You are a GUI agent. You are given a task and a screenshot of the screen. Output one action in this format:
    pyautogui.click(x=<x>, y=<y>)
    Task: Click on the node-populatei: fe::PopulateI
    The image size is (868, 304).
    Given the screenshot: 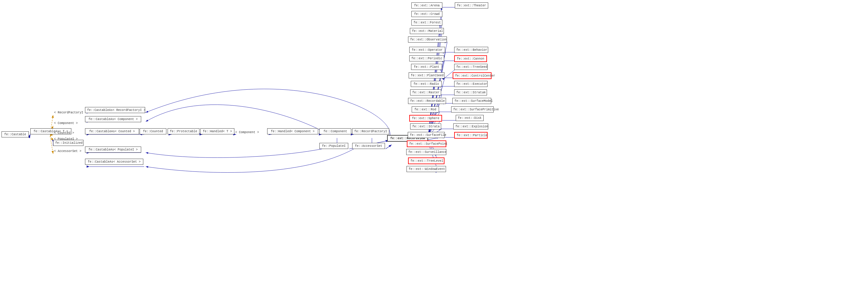 What is the action you would take?
    pyautogui.click(x=334, y=146)
    